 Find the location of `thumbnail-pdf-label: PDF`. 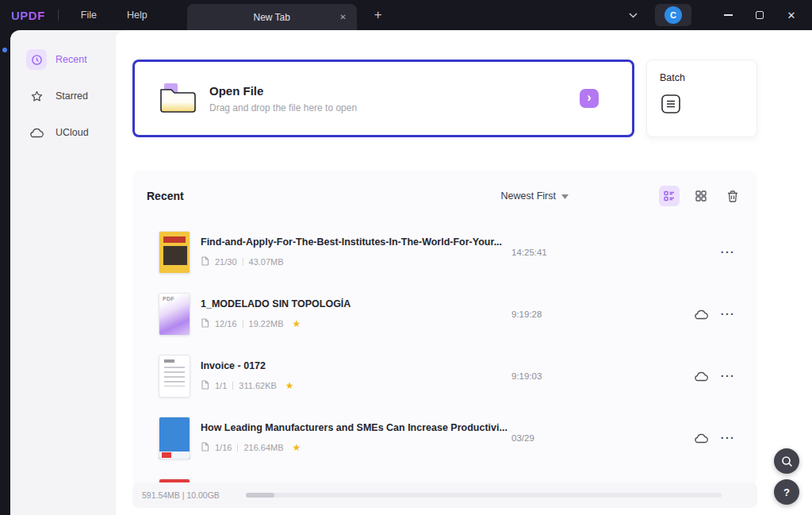

thumbnail-pdf-label: PDF is located at coordinates (168, 298).